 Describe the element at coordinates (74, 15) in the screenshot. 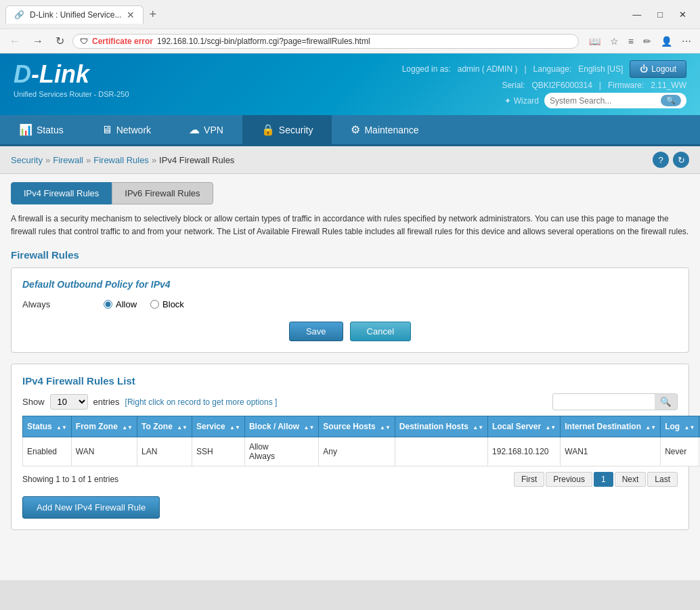

I see `browser-tab: 🔗 D-Link : Unified Service... ✕` at that location.